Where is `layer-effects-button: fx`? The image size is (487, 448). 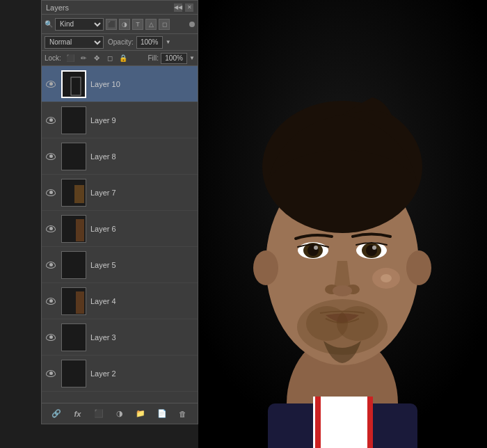 layer-effects-button: fx is located at coordinates (77, 414).